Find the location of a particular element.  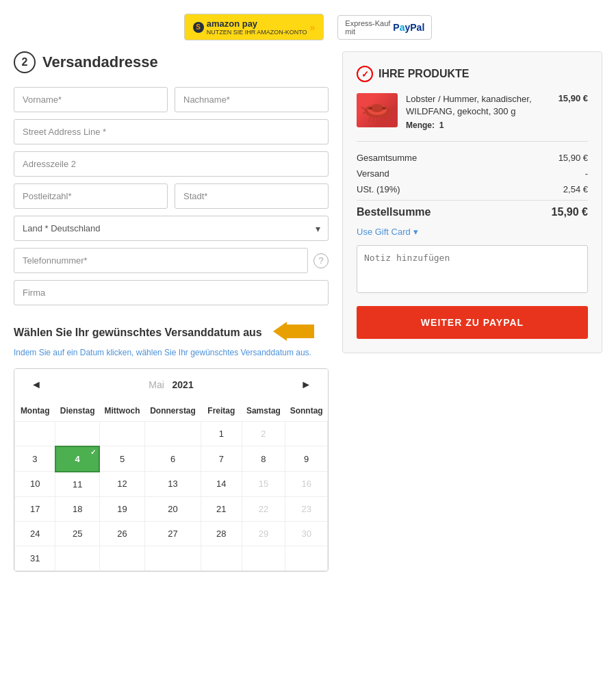

quantity-value: 1 is located at coordinates (442, 125).